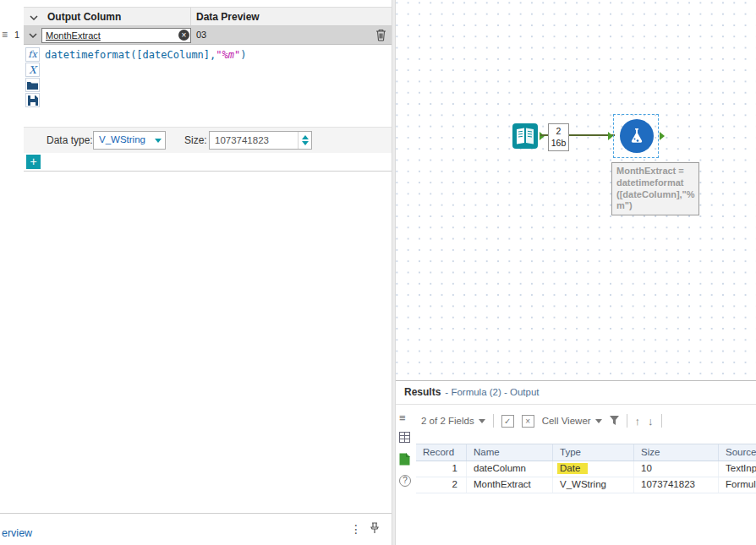 The width and height of the screenshot is (756, 545). What do you see at coordinates (576, 463) in the screenshot?
I see `results-panel: Results - Formula (2) - Output 2 of 2 Fi…` at bounding box center [576, 463].